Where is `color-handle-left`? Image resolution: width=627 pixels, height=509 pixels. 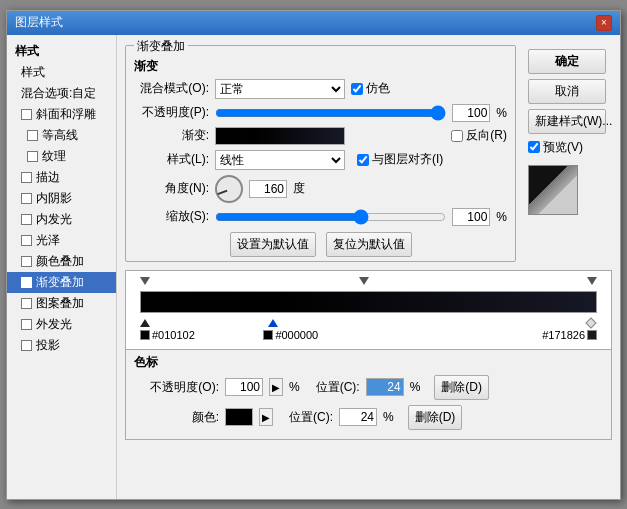
color-handle-left is located at coordinates (145, 323).